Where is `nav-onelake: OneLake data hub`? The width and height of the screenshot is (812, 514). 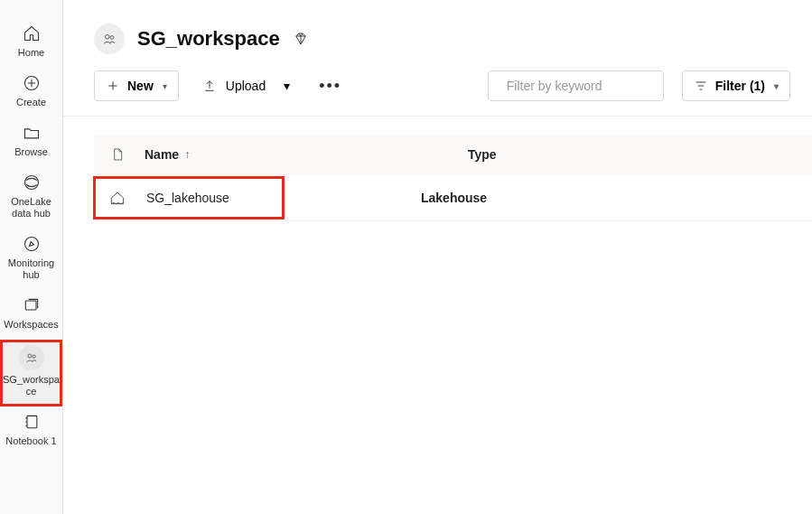
nav-onelake: OneLake data hub is located at coordinates (31, 198).